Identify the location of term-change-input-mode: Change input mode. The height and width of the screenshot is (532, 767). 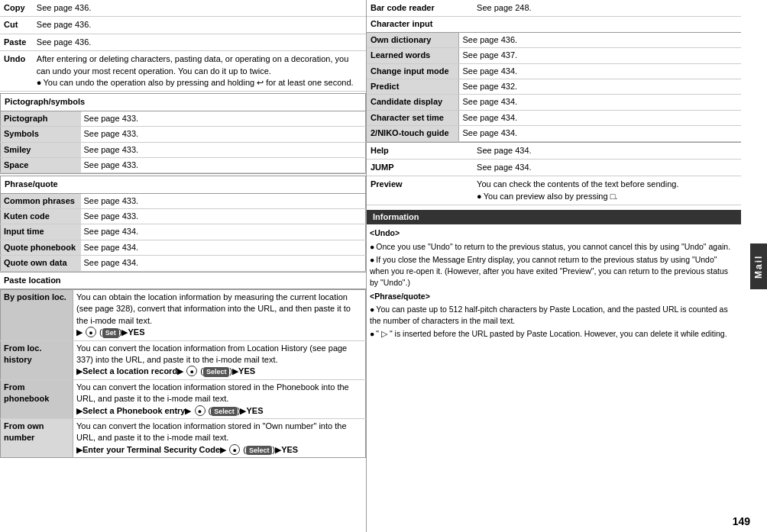
(413, 71).